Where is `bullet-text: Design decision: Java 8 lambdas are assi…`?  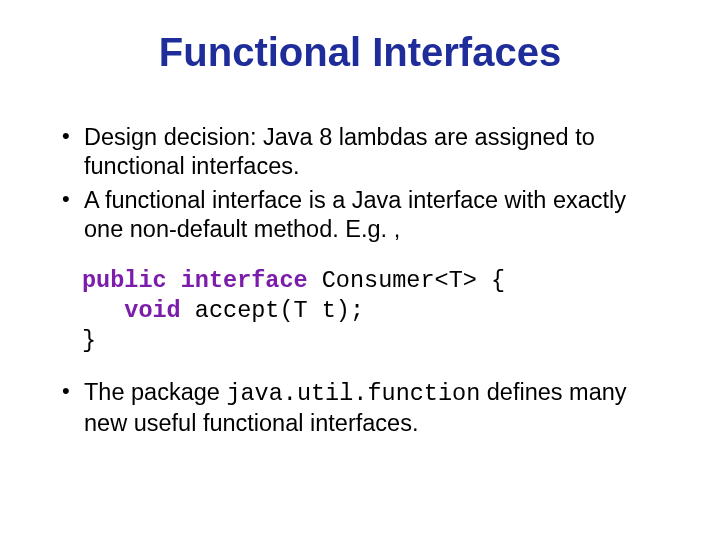
bullet-text: Design decision: Java 8 lambdas are assi… is located at coordinates (340, 152).